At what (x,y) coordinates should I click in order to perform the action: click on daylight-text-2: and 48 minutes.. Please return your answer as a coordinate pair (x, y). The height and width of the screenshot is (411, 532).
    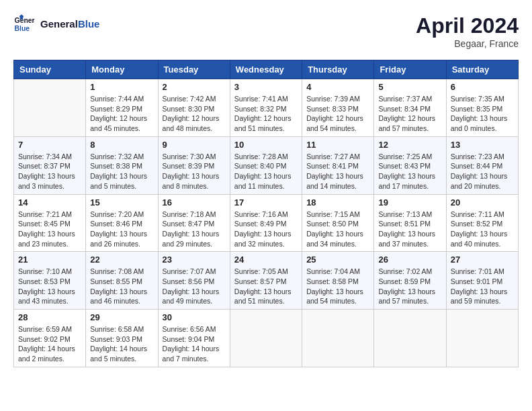
    Looking at the image, I should click on (194, 129).